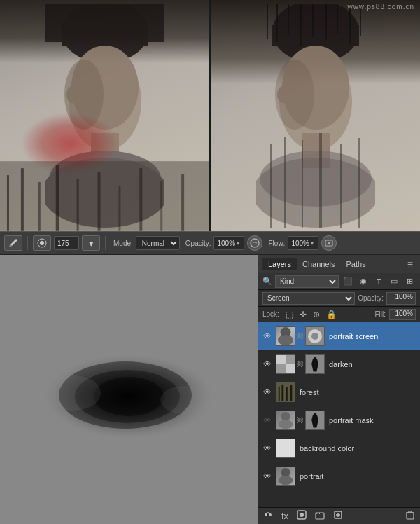 Image resolution: width=420 pixels, height=524 pixels. I want to click on tab-layers: Layers, so click(280, 264).